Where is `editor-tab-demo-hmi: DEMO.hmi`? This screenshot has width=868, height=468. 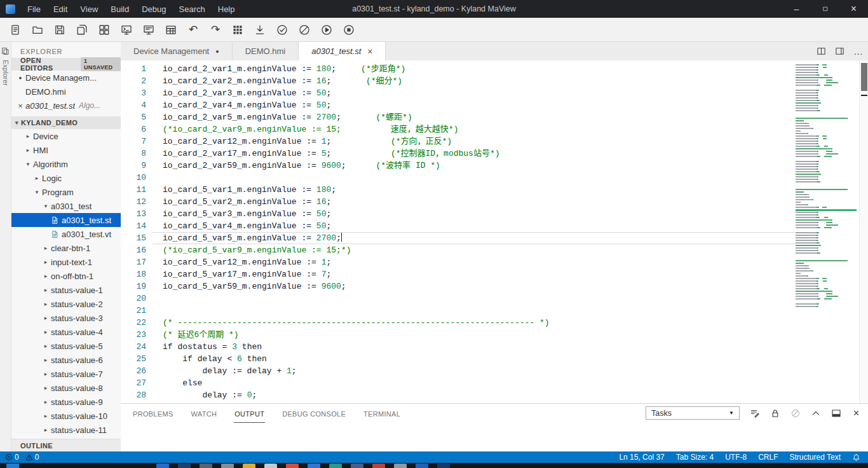
editor-tab-demo-hmi: DEMO.hmi is located at coordinates (266, 51).